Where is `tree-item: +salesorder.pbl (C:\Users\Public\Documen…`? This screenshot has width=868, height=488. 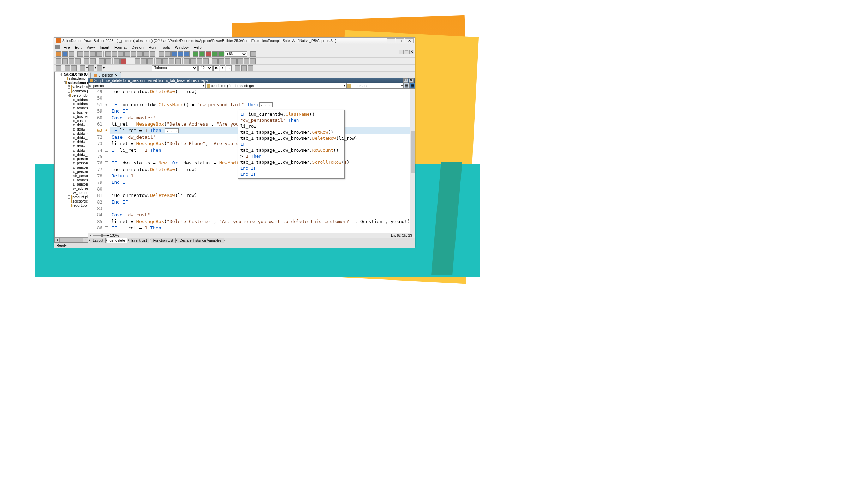
tree-item: +salesorder.pbl (C:\Users\Public\Documen… is located at coordinates (71, 201).